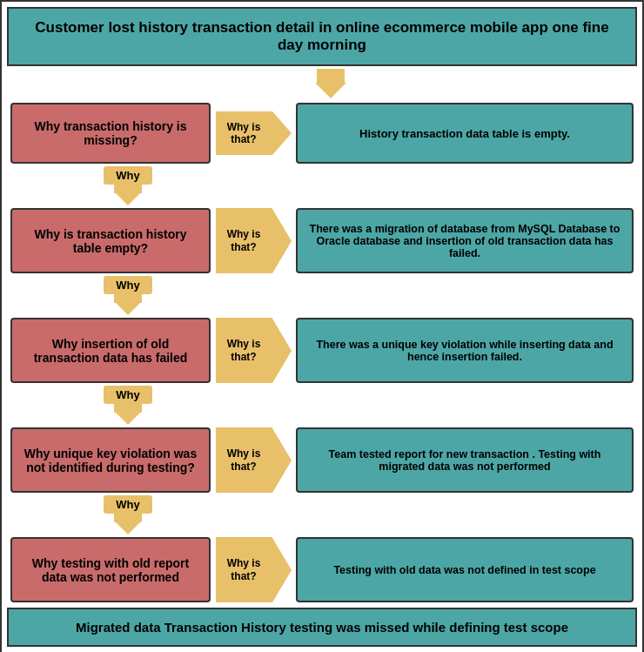 This screenshot has width=644, height=652. I want to click on row-5: Why testing with old report data was not…, so click(322, 569).